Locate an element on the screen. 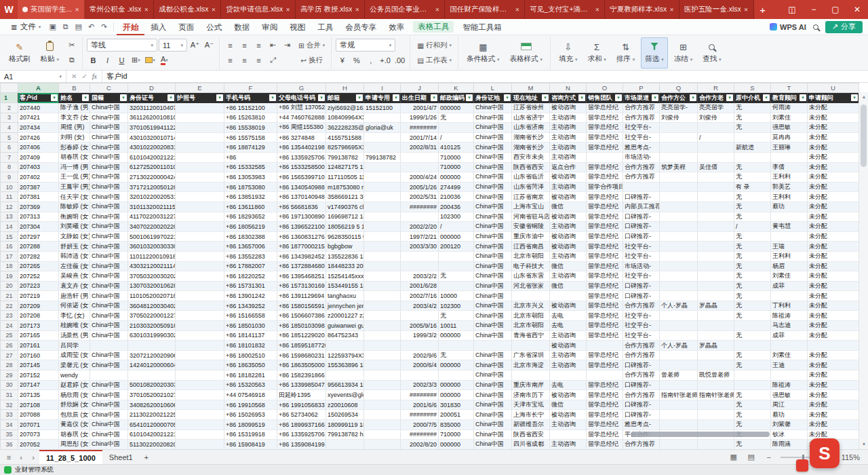 The height and width of the screenshot is (475, 868). header-cell: 现在地址▾ is located at coordinates (531, 98).